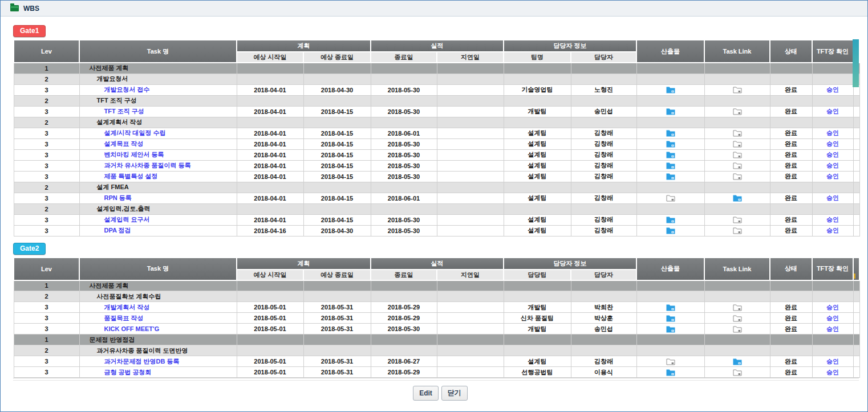 The width and height of the screenshot is (868, 412). I want to click on owner-cell, so click(603, 340).